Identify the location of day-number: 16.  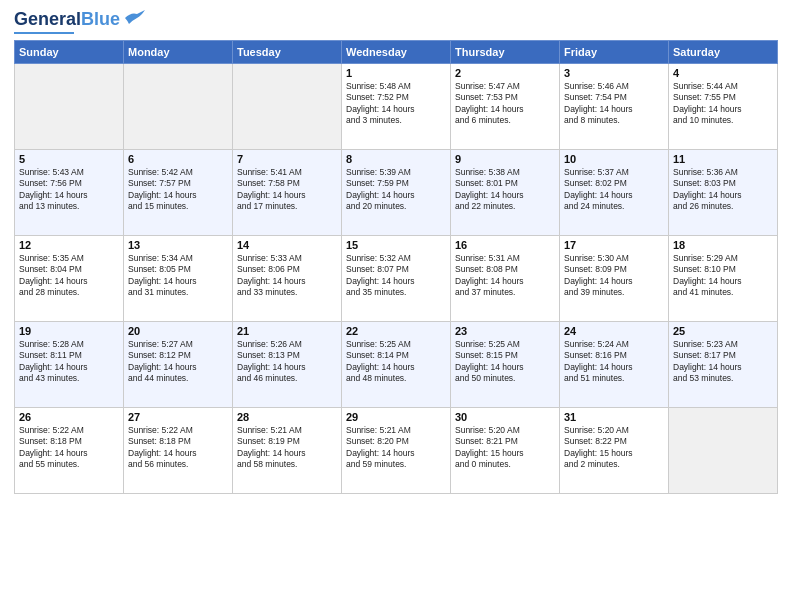
(505, 245).